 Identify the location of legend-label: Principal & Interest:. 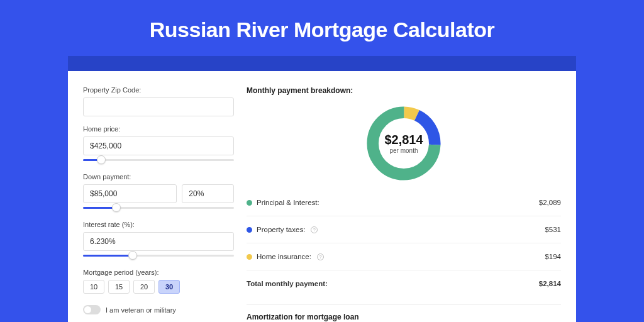
(288, 203).